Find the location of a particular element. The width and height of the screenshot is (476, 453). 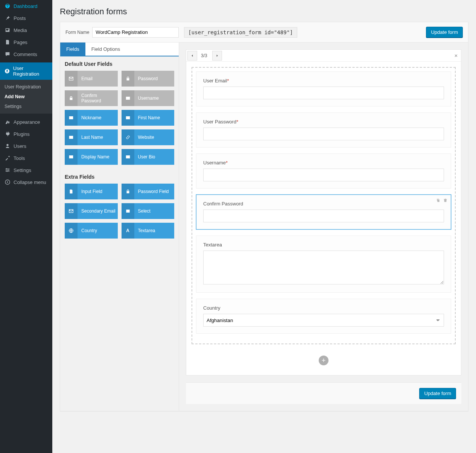

sidebar-item-posts: Posts is located at coordinates (26, 18).